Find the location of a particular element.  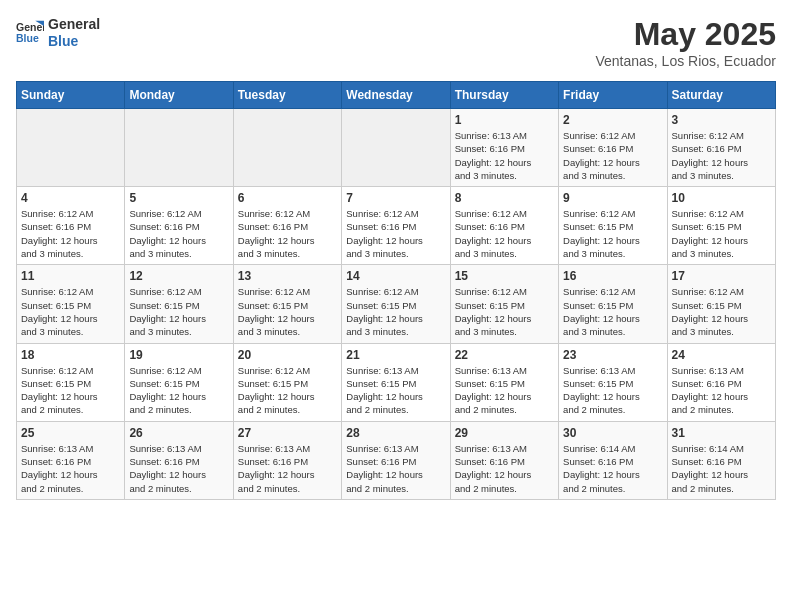

day-number: 30 is located at coordinates (612, 433).